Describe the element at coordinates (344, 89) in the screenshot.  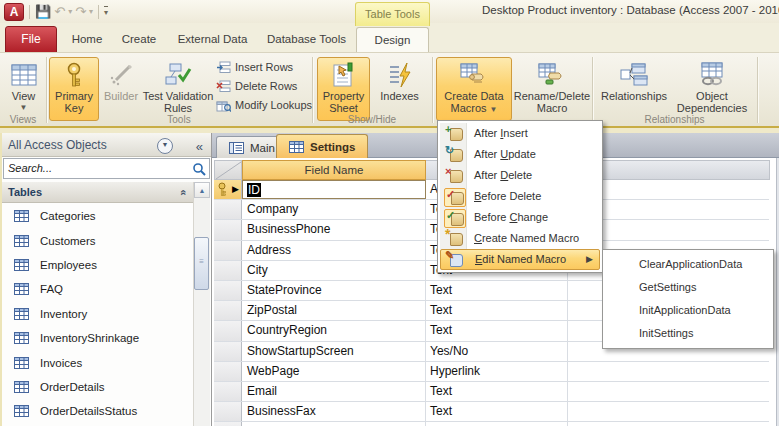
I see `property-sheet-button: Property Sheet` at that location.